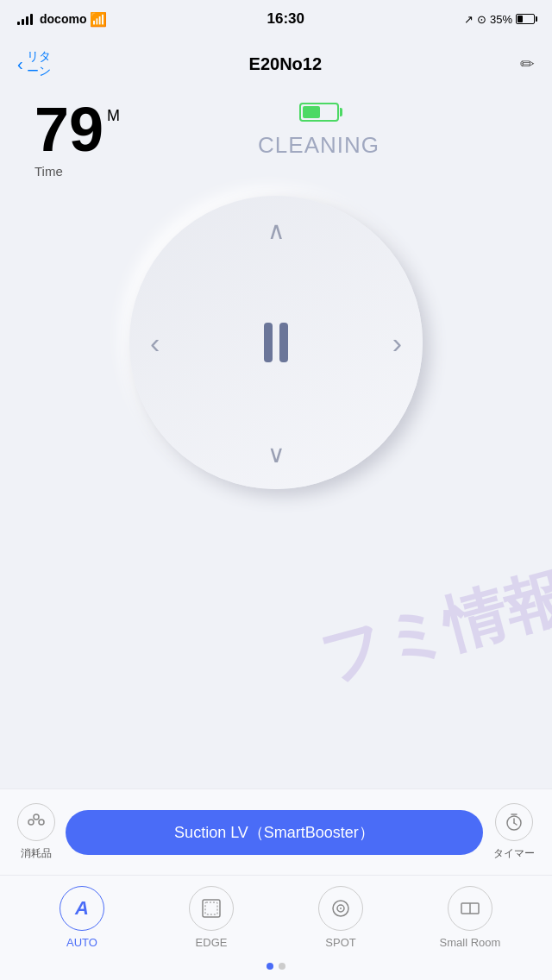 The image size is (552, 980). Describe the element at coordinates (36, 832) in the screenshot. I see `consumables-button: 消耗品` at that location.